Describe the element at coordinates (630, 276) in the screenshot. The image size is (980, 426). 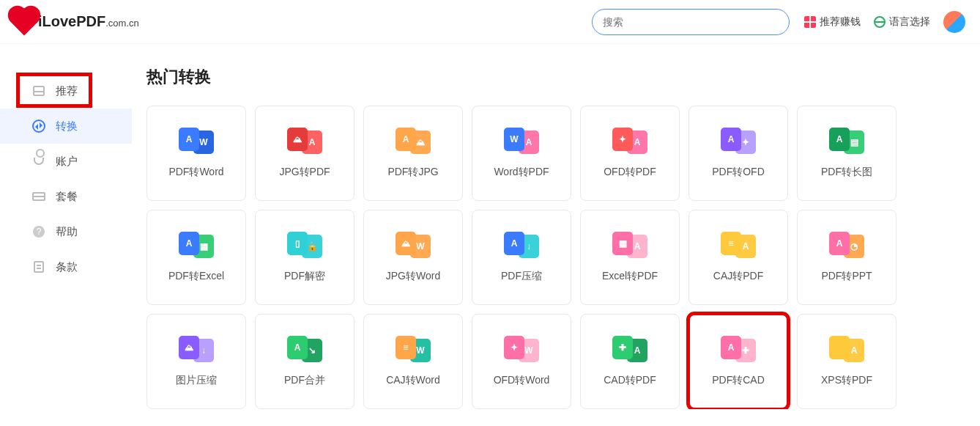
I see `tool-label: Excel转PDF` at that location.